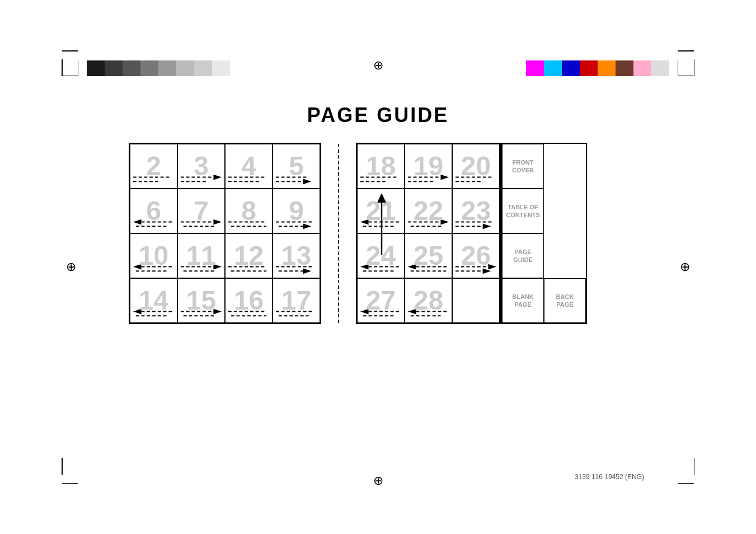  What do you see at coordinates (381, 166) in the screenshot?
I see `page-cell-18: 18` at bounding box center [381, 166].